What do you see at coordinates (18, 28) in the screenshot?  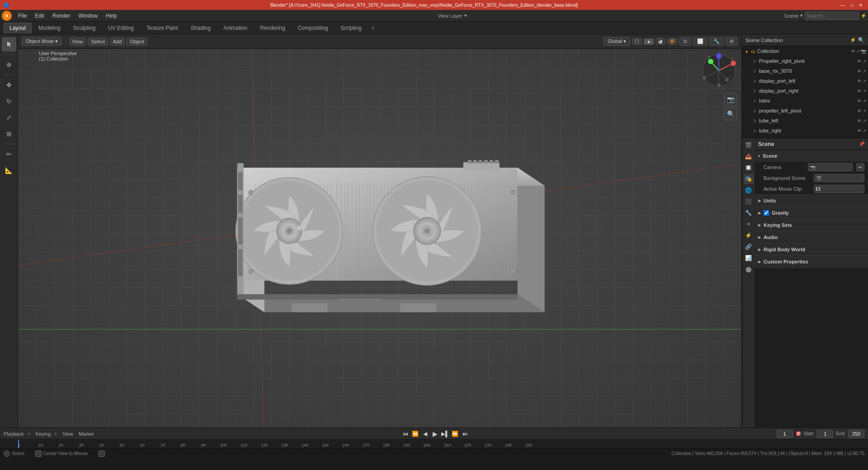 I see `tab-layout: Layout` at bounding box center [18, 28].